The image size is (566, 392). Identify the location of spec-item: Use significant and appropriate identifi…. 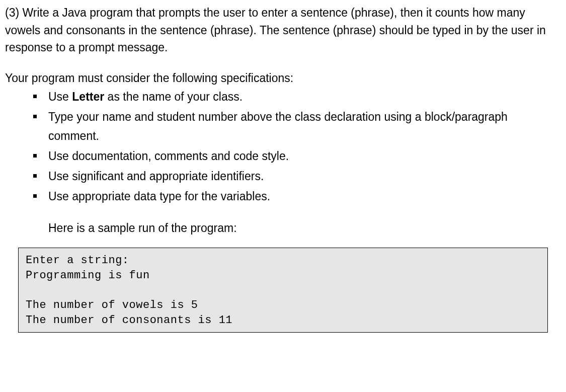
(297, 177).